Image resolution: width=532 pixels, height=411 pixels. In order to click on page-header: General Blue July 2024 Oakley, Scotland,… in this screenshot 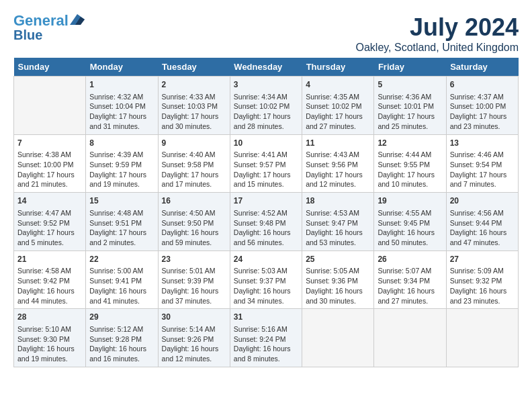, I will do `click(266, 34)`.